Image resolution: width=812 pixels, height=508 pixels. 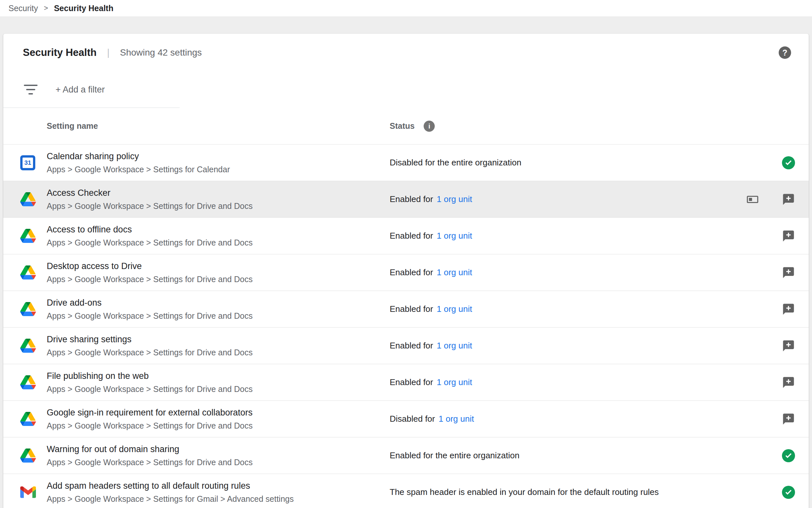 What do you see at coordinates (406, 8) in the screenshot?
I see `breadcrumb: Security > Security Health` at bounding box center [406, 8].